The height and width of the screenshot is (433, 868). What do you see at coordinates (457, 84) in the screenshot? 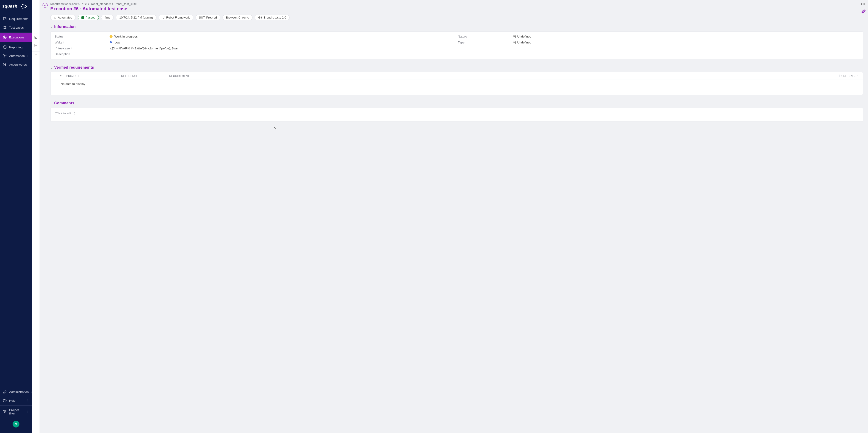
I see `verified-requirements-panel: # PROJECT REFERENCE REQUIREMENT CRITICAL…` at bounding box center [457, 84].